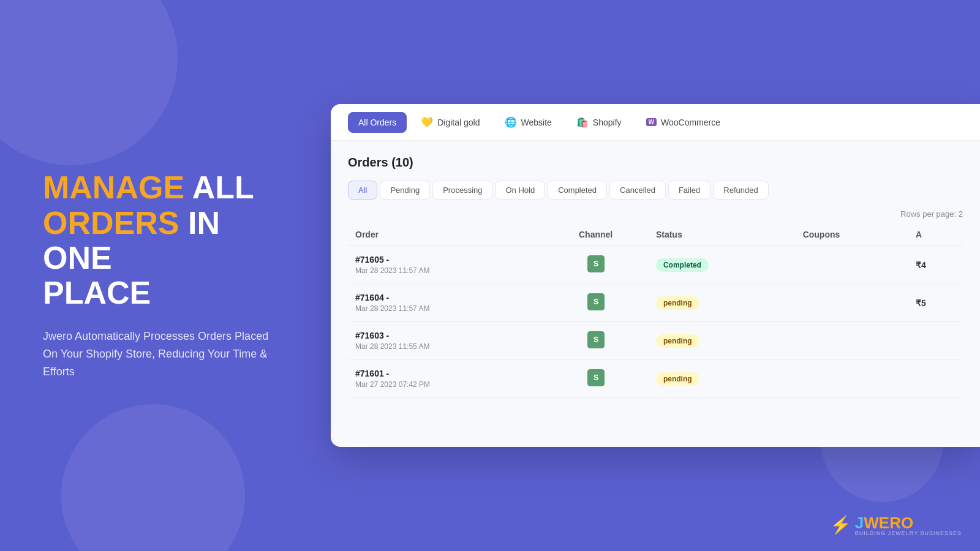 Image resolution: width=980 pixels, height=551 pixels. What do you see at coordinates (655, 265) in the screenshot?
I see `table-row: #71605 - Mar 28 2023 11:57 AM S Complete…` at bounding box center [655, 265].